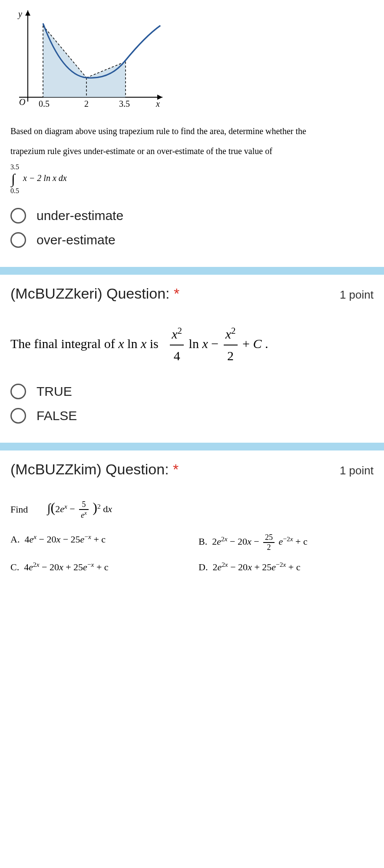 This screenshot has width=384, height=868. Describe the element at coordinates (158, 104) in the screenshot. I see `svg-text: x` at that location.